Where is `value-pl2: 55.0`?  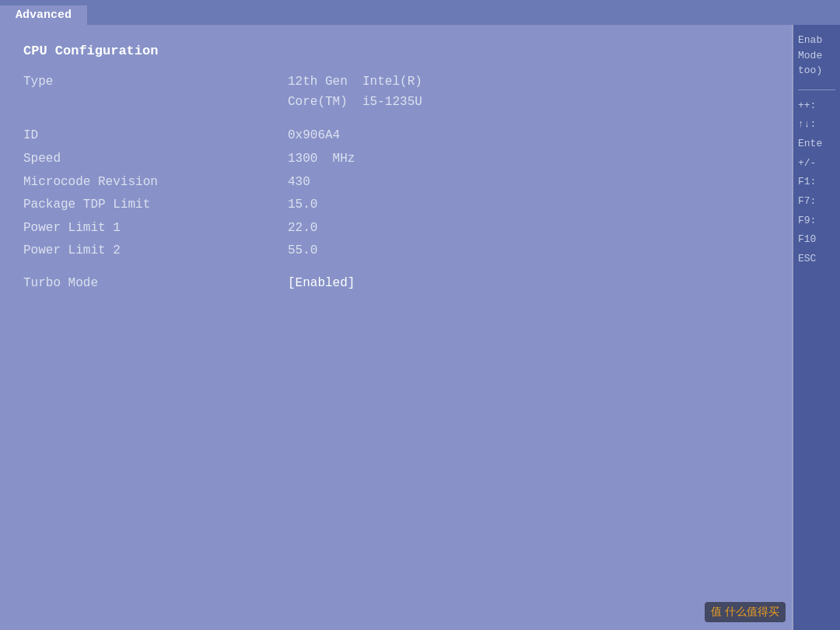 value-pl2: 55.0 is located at coordinates (528, 251).